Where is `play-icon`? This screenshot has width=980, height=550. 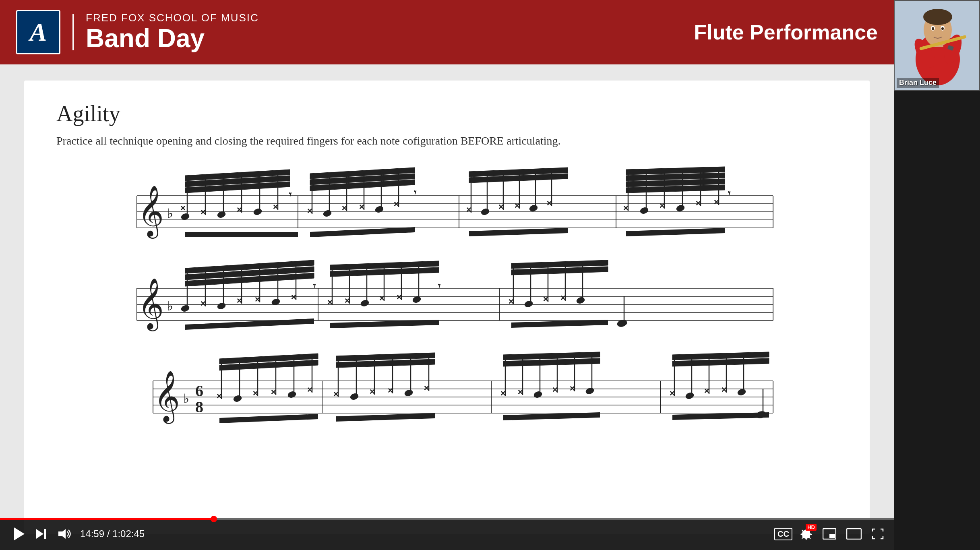
play-icon is located at coordinates (19, 534).